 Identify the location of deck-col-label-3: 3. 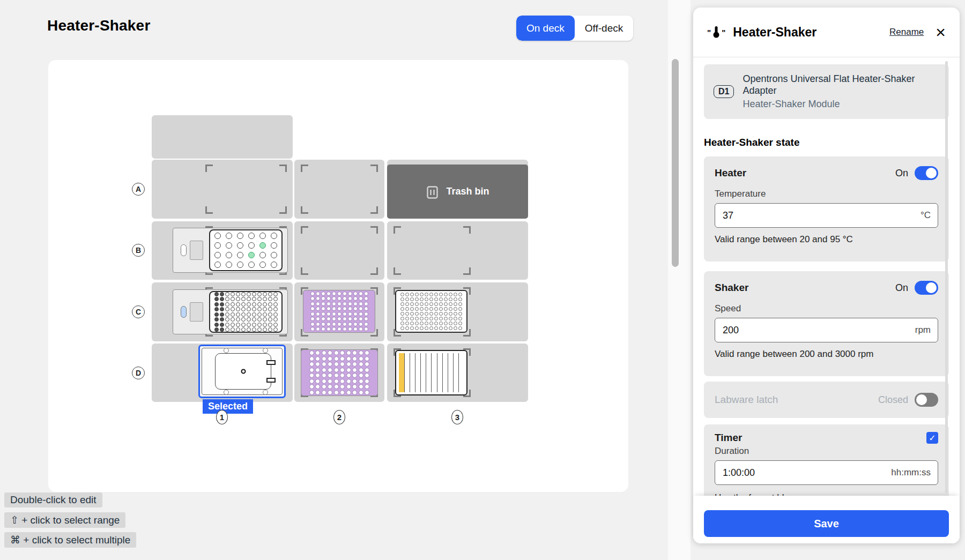
(457, 417).